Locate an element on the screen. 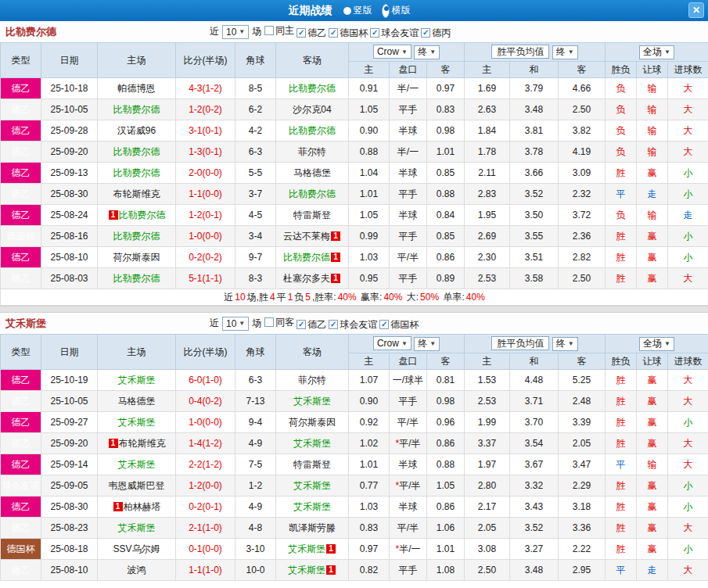 This screenshot has height=588, width=708. team-name: 菲尔特 is located at coordinates (312, 152).